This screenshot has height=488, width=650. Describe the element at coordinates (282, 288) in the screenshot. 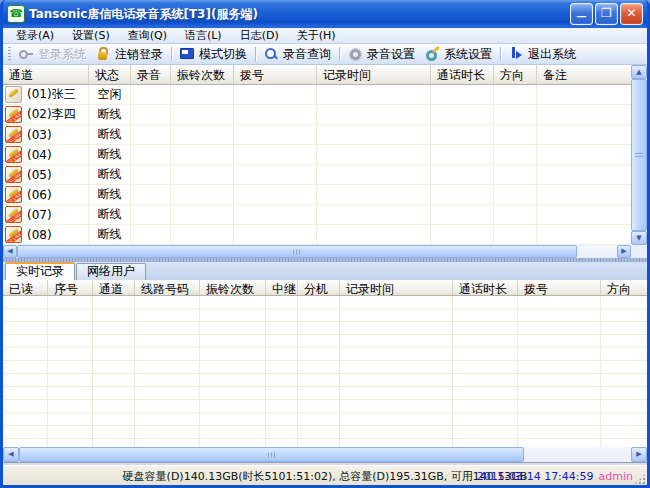

I see `records-col-header: 中继` at that location.